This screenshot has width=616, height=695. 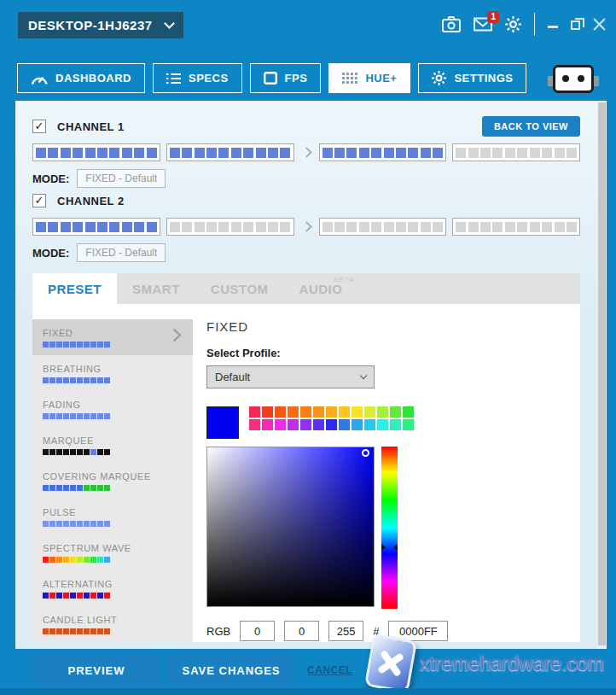 What do you see at coordinates (575, 26) in the screenshot?
I see `restore-icon` at bounding box center [575, 26].